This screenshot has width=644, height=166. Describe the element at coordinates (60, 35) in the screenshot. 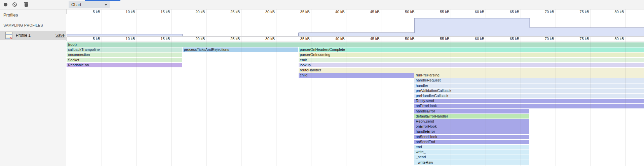

I see `save-profile-link: Save` at that location.